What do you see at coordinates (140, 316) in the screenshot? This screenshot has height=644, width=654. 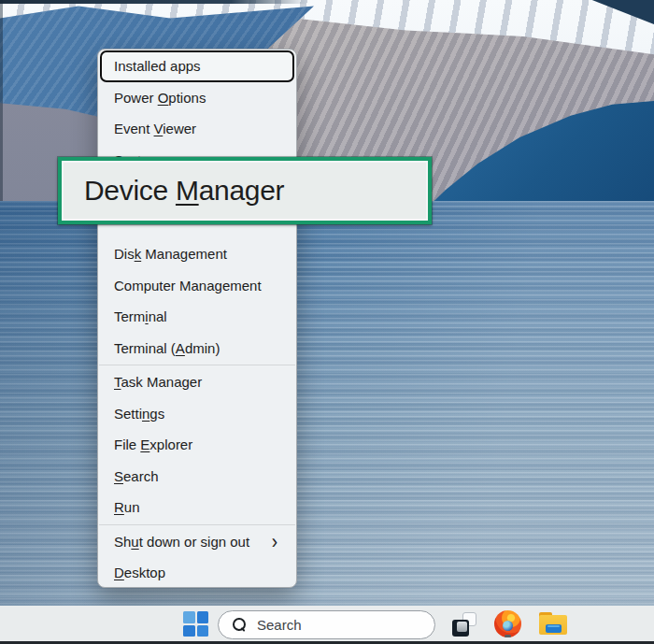 I see `menu-item-label: Terminal` at bounding box center [140, 316].